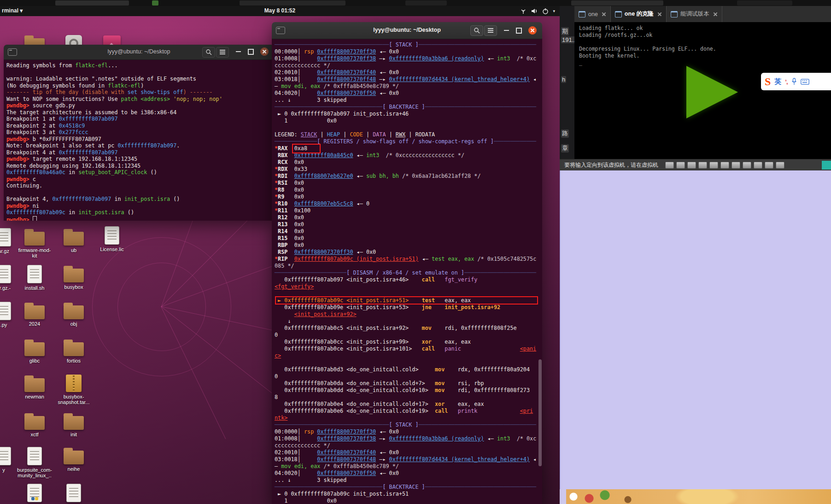 The width and height of the screenshot is (831, 504). What do you see at coordinates (74, 277) in the screenshot?
I see `desktop-icon-busybox: busybox` at bounding box center [74, 277].